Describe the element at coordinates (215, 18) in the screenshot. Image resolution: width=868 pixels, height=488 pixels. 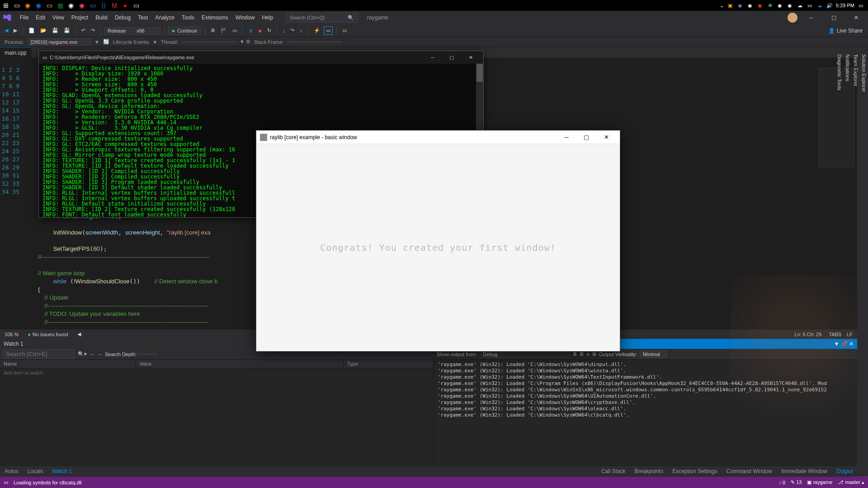
I see `menu-extensions: Extensions` at that location.